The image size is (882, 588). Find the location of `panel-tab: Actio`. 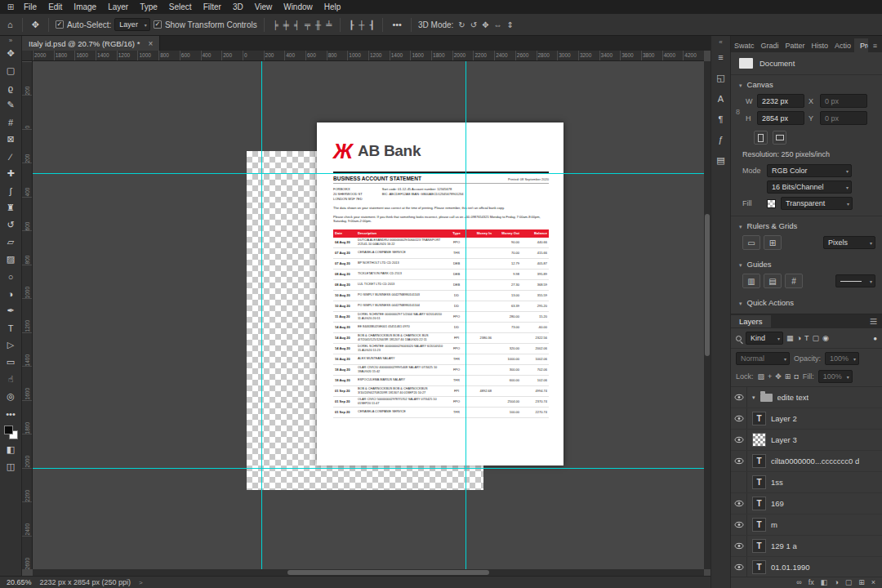

panel-tab: Actio is located at coordinates (843, 46).